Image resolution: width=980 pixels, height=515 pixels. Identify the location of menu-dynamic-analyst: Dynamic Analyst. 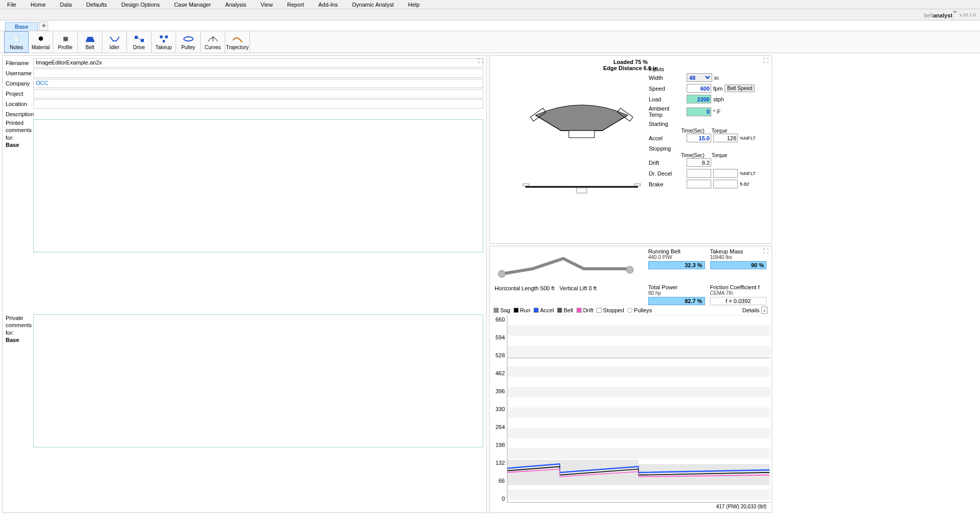
(373, 5).